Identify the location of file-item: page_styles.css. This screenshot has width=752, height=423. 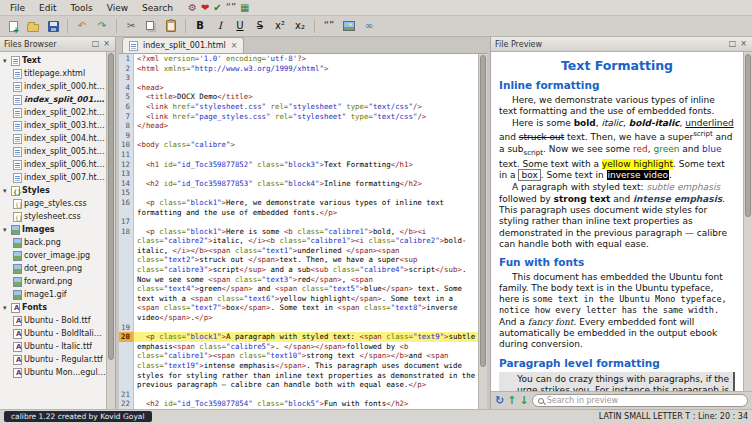
(53, 204).